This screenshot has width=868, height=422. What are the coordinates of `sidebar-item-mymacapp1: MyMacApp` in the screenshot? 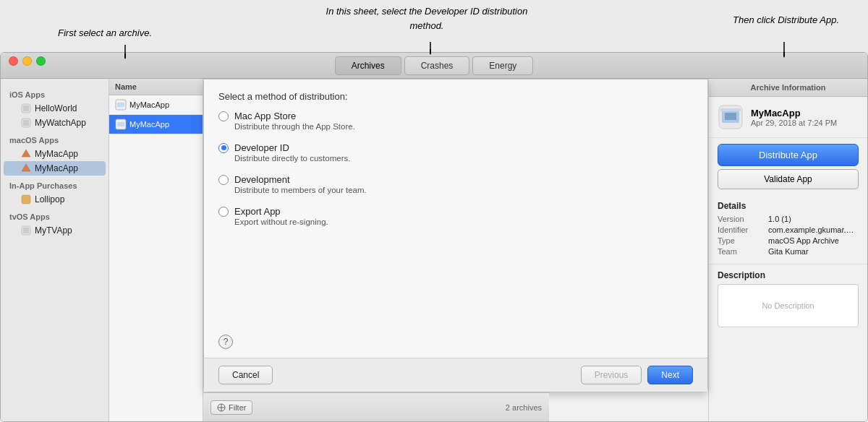 It's located at (55, 154).